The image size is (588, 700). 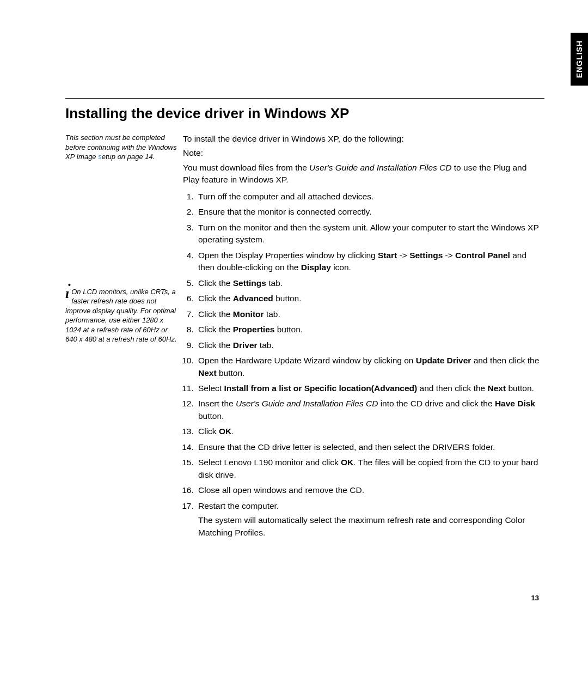 I want to click on t: Advanced, so click(x=253, y=299).